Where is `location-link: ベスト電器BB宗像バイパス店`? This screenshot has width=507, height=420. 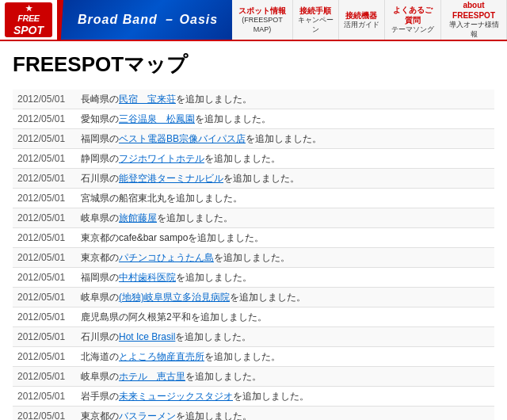 location-link: ベスト電器BB宗像バイパス店 is located at coordinates (182, 139).